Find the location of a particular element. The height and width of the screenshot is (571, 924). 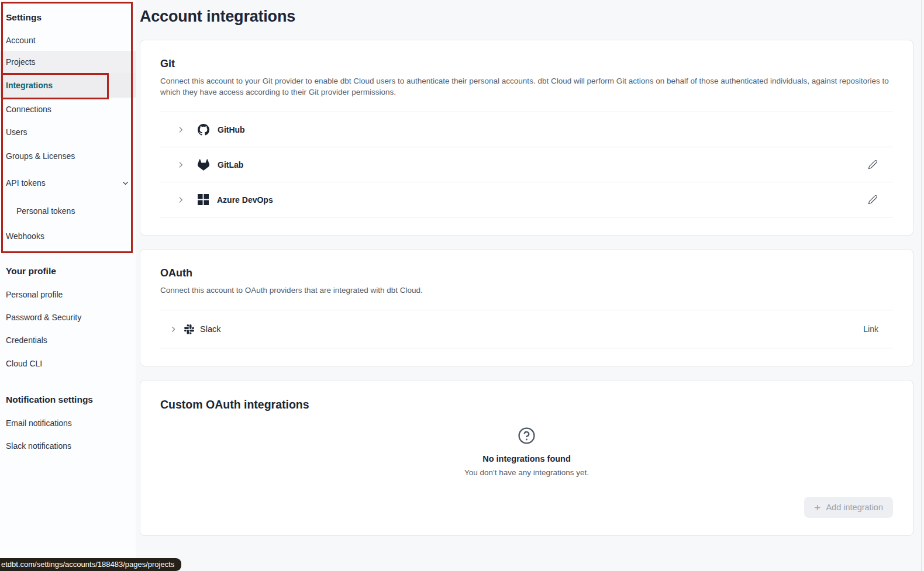

page-title: Account integrations is located at coordinates (526, 13).